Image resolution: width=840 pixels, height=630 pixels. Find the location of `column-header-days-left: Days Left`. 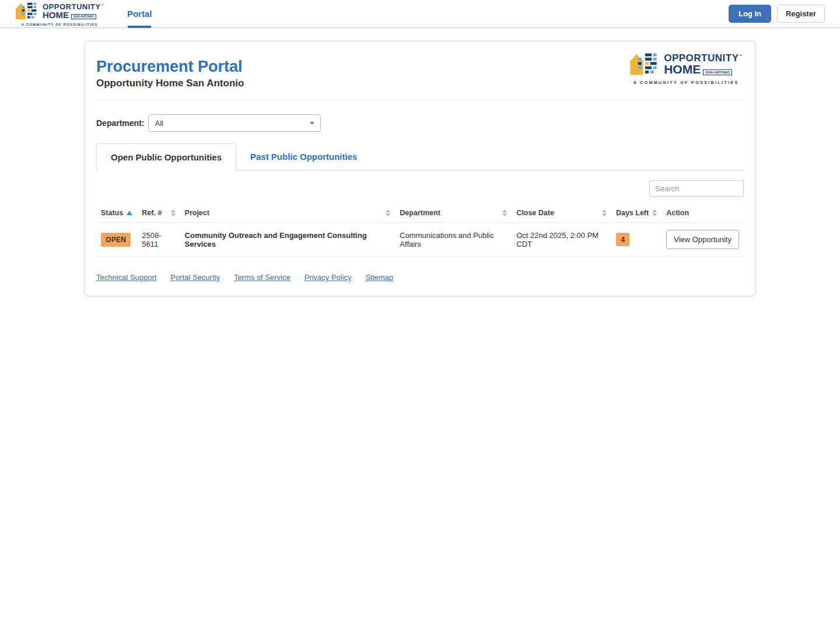

column-header-days-left: Days Left is located at coordinates (636, 214).